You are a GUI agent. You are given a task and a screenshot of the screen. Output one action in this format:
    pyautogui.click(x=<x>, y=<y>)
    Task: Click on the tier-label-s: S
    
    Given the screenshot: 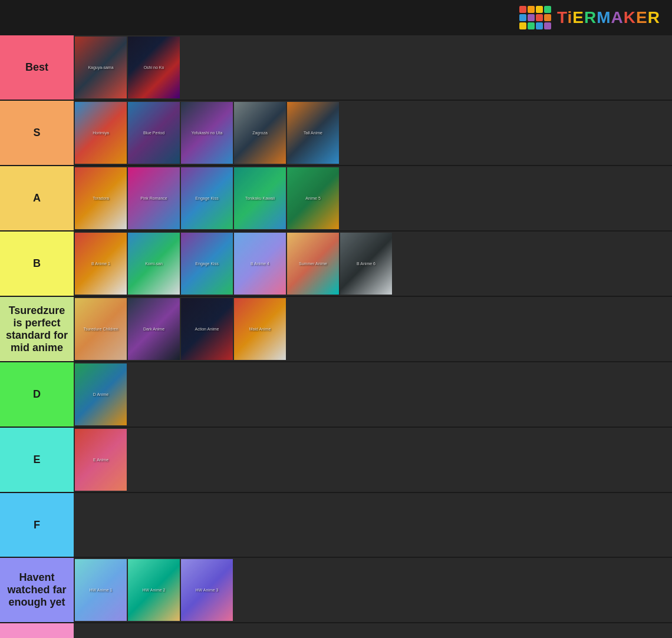 What is the action you would take?
    pyautogui.click(x=37, y=133)
    